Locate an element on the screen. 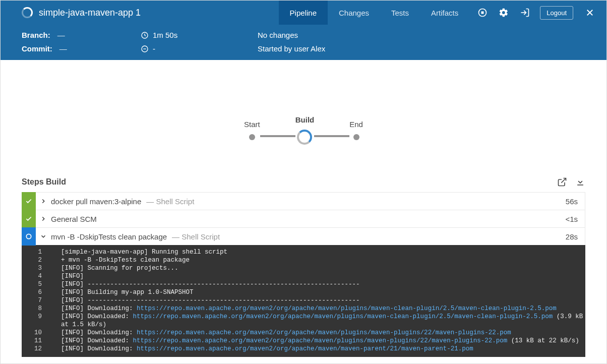 The width and height of the screenshot is (607, 364). settings-gear-icon is located at coordinates (504, 13).